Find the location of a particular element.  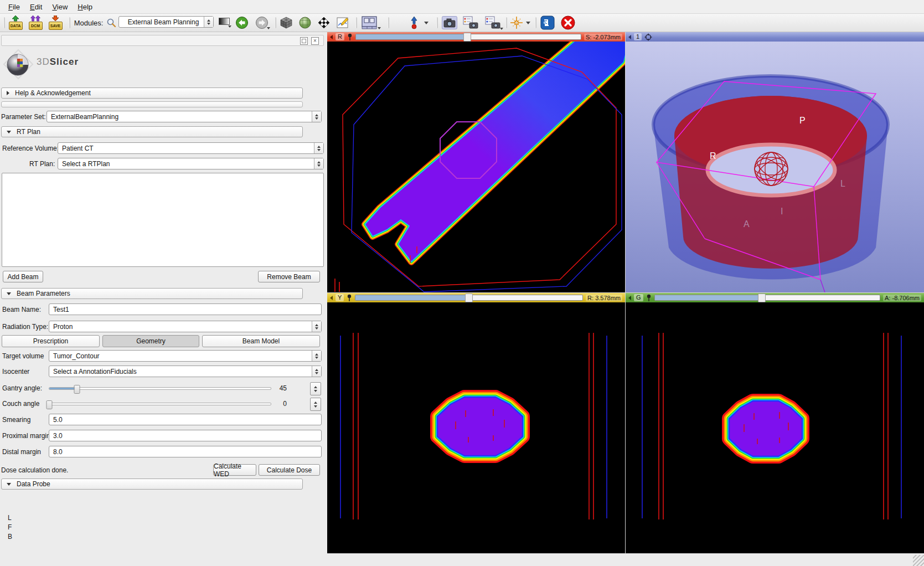

gantry-angle-slider is located at coordinates (160, 389).